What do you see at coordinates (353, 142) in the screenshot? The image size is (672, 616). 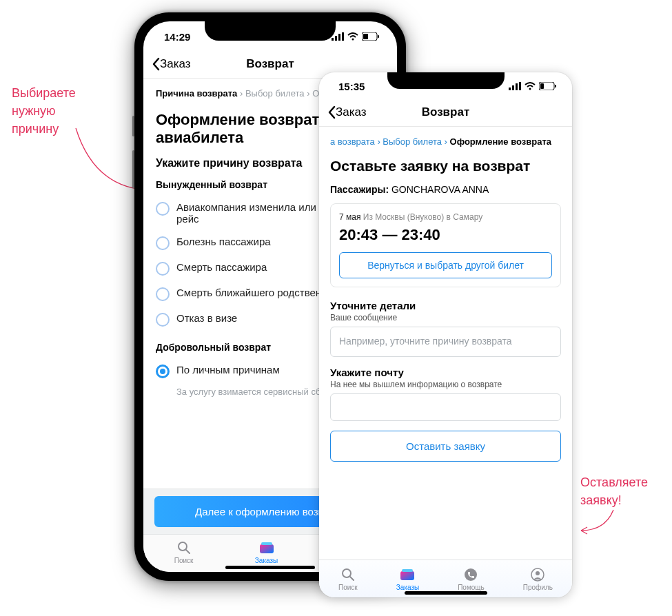 I see `breadcrumb-step-1: а возврата` at bounding box center [353, 142].